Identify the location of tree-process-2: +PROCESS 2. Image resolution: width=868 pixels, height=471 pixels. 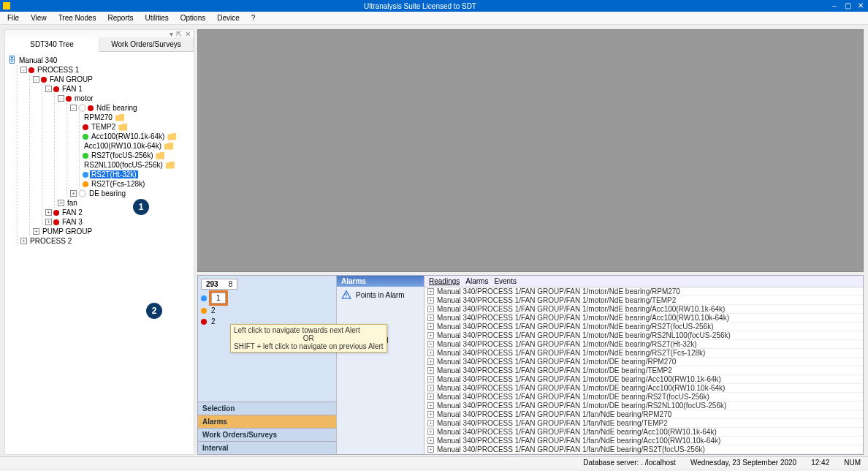
(105, 241).